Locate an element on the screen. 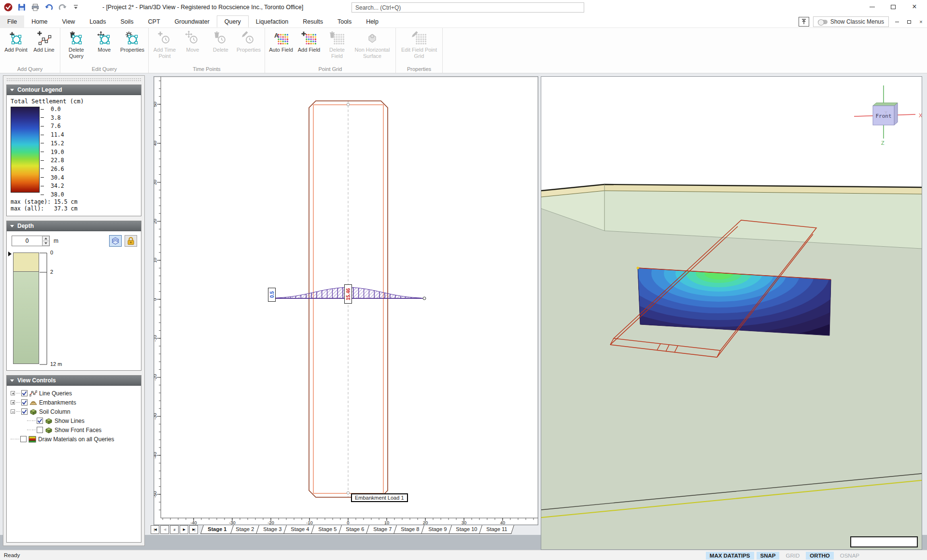  add-field-button: Add Field is located at coordinates (309, 46).